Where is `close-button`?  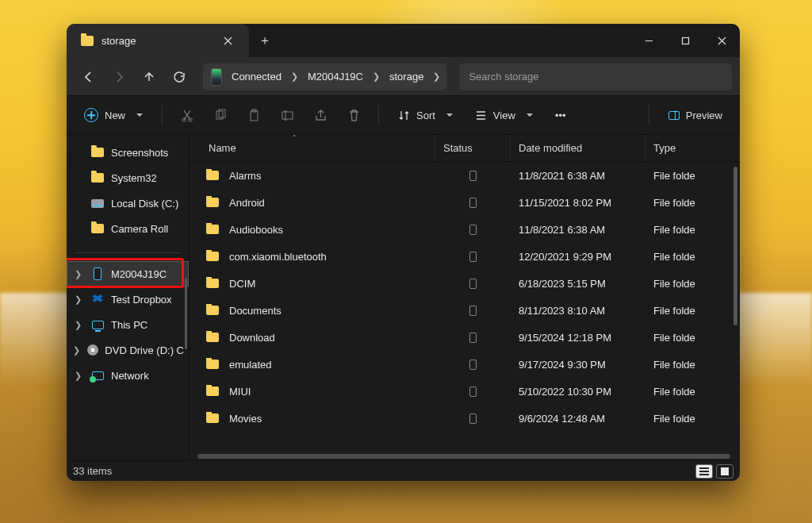 close-button is located at coordinates (722, 40).